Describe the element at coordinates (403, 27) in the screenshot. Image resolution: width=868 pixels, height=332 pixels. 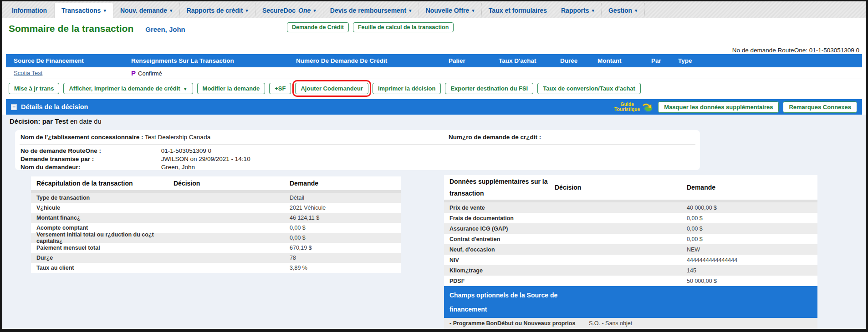
I see `feuille-calcul-button: Feuille de calcul de la transaction` at that location.